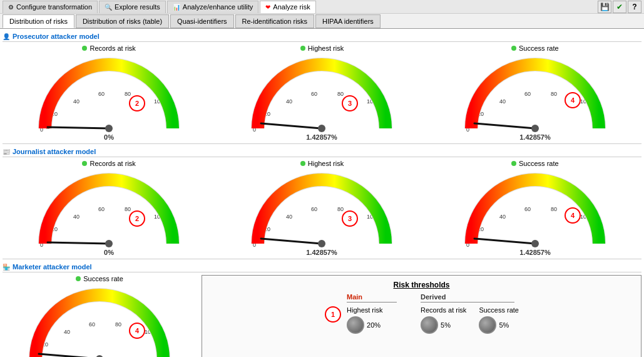  What do you see at coordinates (6, 152) in the screenshot?
I see `journalist-icon: 📰` at bounding box center [6, 152].